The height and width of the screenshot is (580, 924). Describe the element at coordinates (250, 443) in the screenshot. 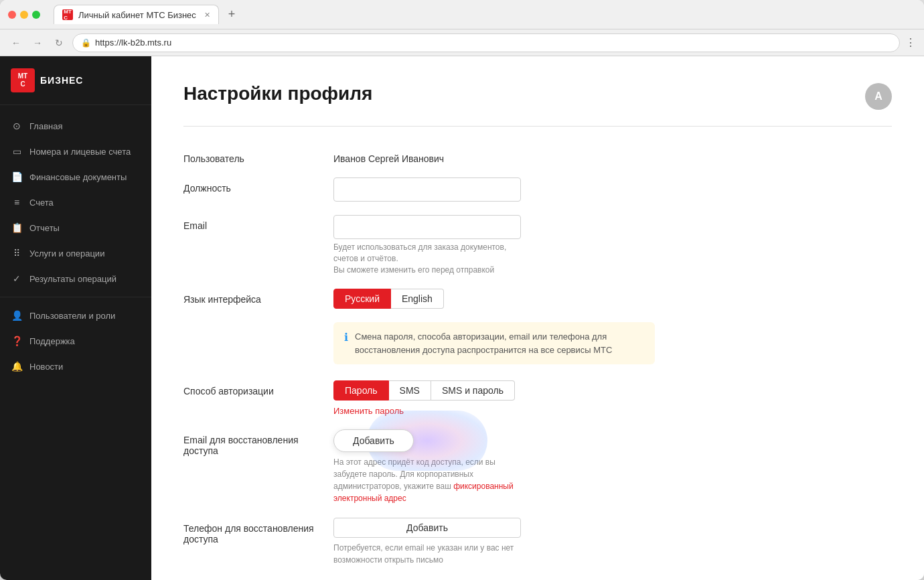

I see `recovery-email-label: Email для восстановления доступа` at that location.